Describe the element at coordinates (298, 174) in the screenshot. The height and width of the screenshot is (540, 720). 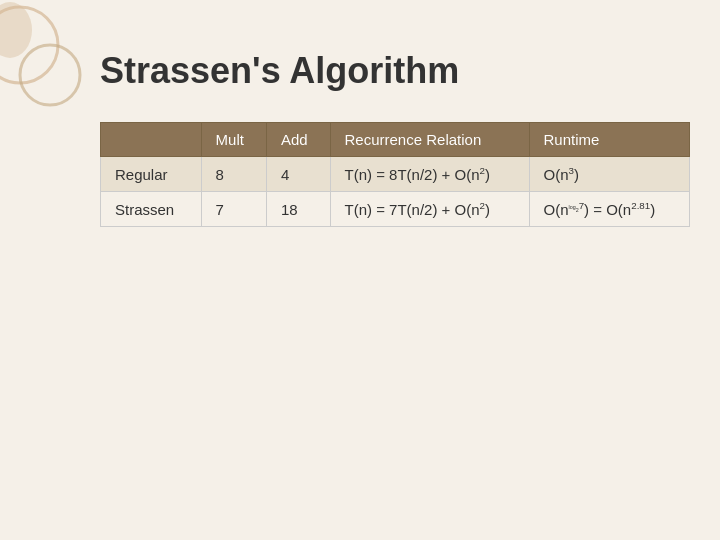
I see `cell-regular-add: 4` at that location.